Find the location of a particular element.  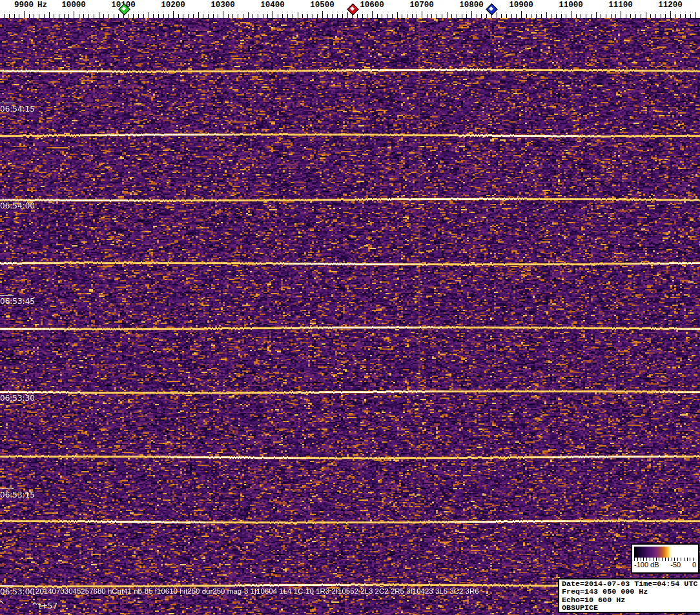

ruler-label: 10500 is located at coordinates (322, 5).